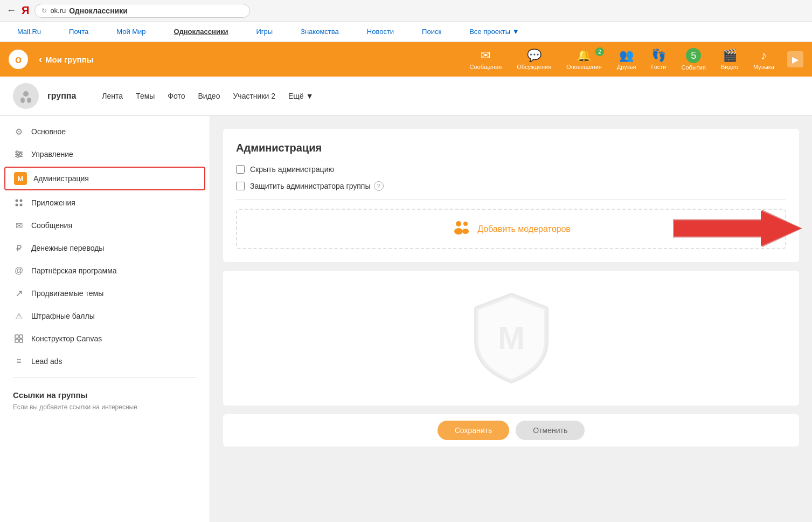  What do you see at coordinates (105, 293) in the screenshot?
I see `sidebar-item-promoted: ↗ Продвигаемые темы` at bounding box center [105, 293].